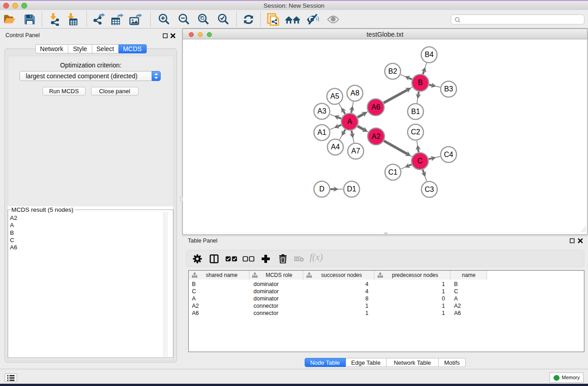  What do you see at coordinates (376, 137) in the screenshot?
I see `svg-text: A2` at bounding box center [376, 137].